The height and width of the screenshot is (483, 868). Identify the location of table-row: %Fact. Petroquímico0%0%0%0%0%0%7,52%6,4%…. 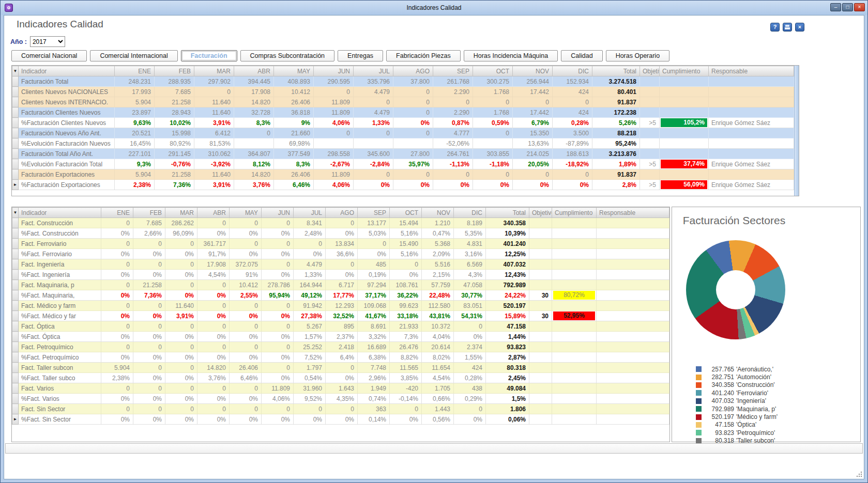
(341, 357).